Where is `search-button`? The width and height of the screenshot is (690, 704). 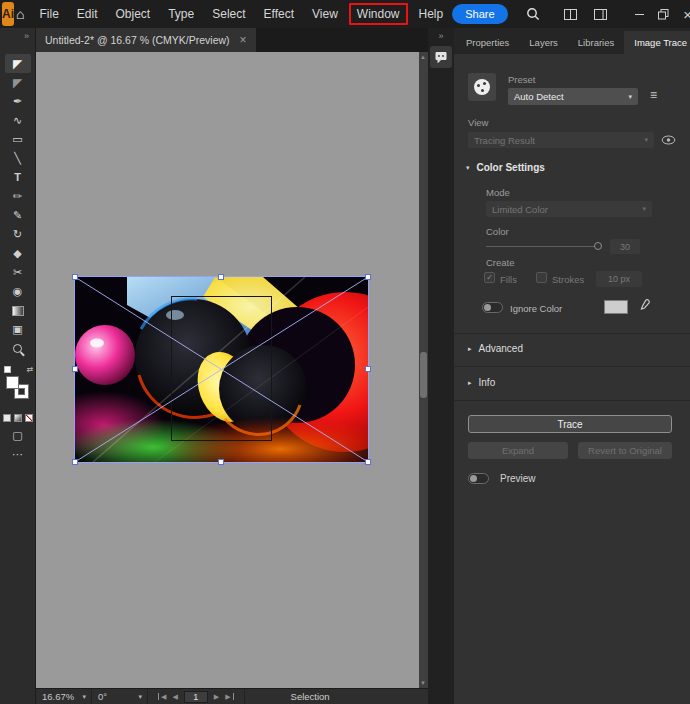 search-button is located at coordinates (533, 14).